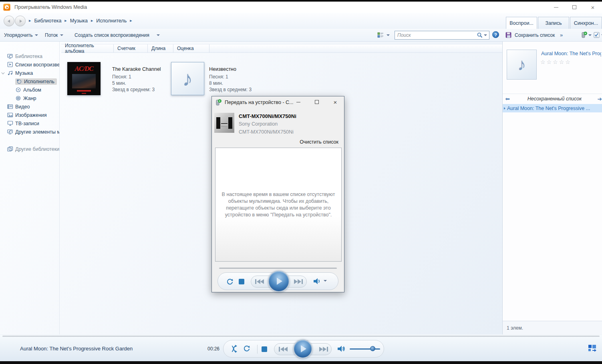  Describe the element at coordinates (571, 54) in the screenshot. I see `now-playing-link: Aural Moon: The Net's Prog...` at that location.